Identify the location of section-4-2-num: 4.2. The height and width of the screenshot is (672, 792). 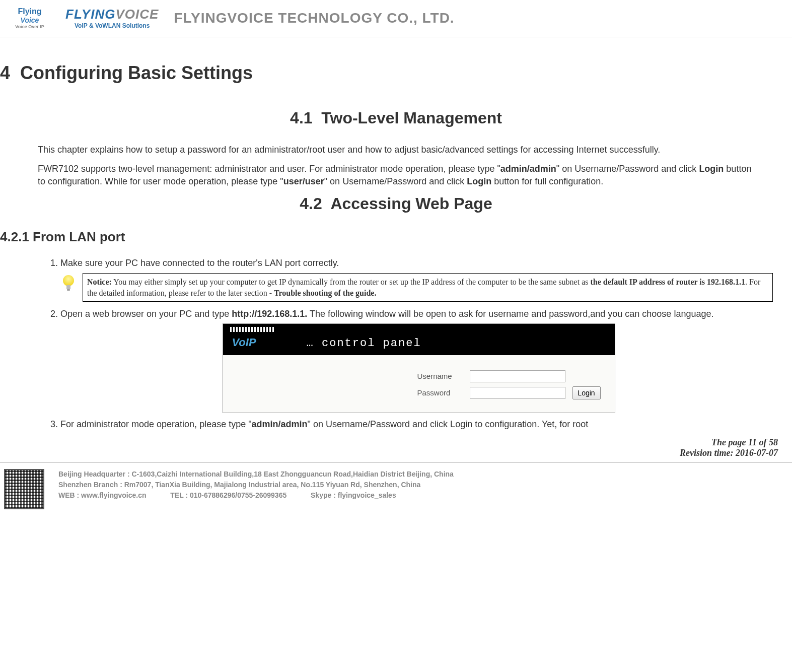
(311, 204).